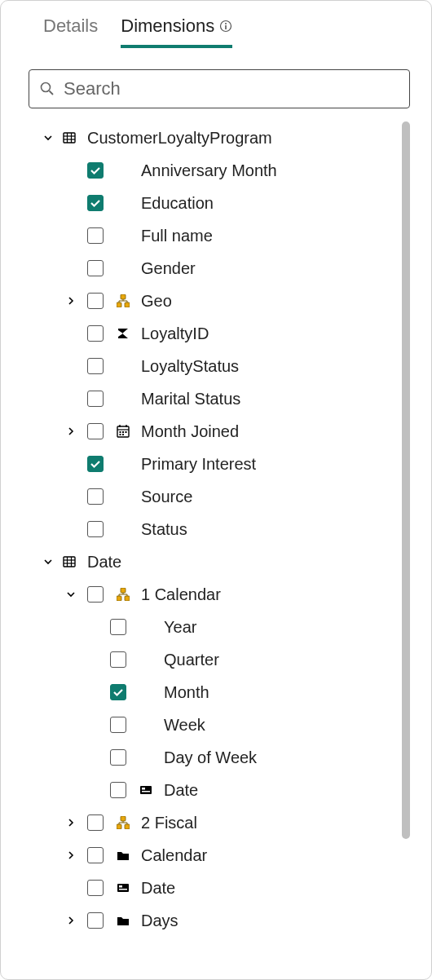  I want to click on tree-label: Week, so click(184, 726).